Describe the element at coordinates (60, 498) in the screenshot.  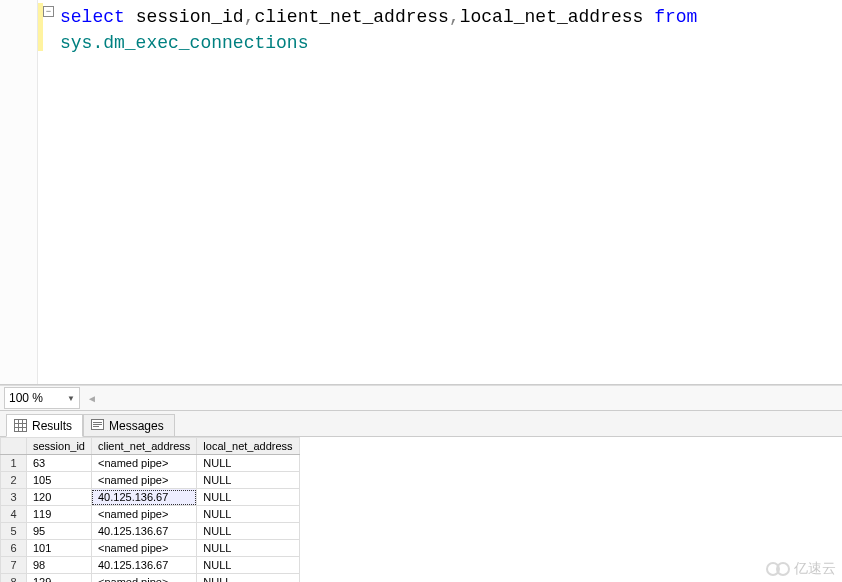
I see `cell: 120` at that location.